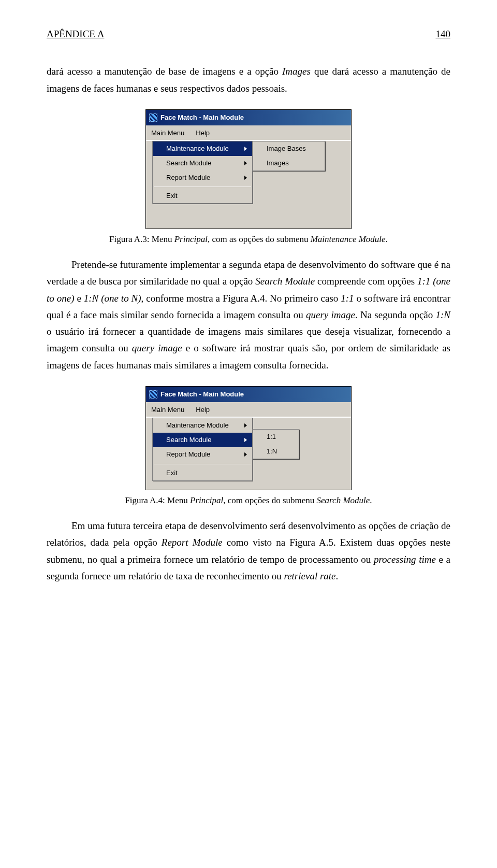 The image size is (497, 868). Describe the element at coordinates (248, 501) in the screenshot. I see `figure-a4-caption: Figura A.4: Menu Principal, com opções d…` at that location.